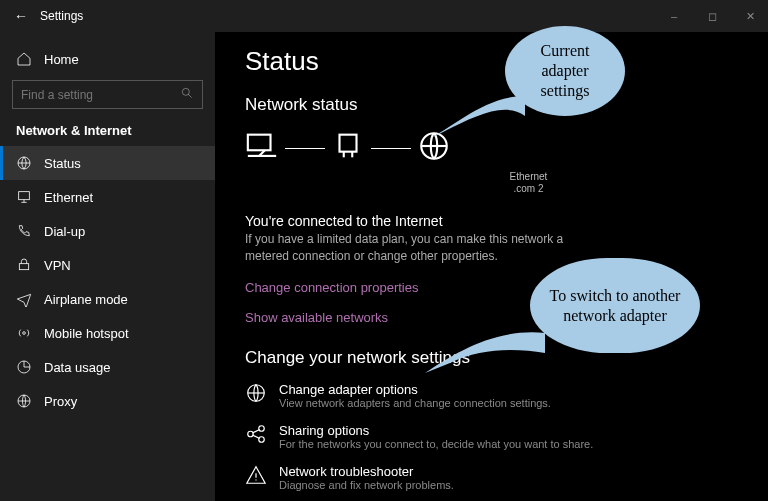 The image size is (768, 501). What do you see at coordinates (21, 16) in the screenshot?
I see `back-button: ←` at bounding box center [21, 16].